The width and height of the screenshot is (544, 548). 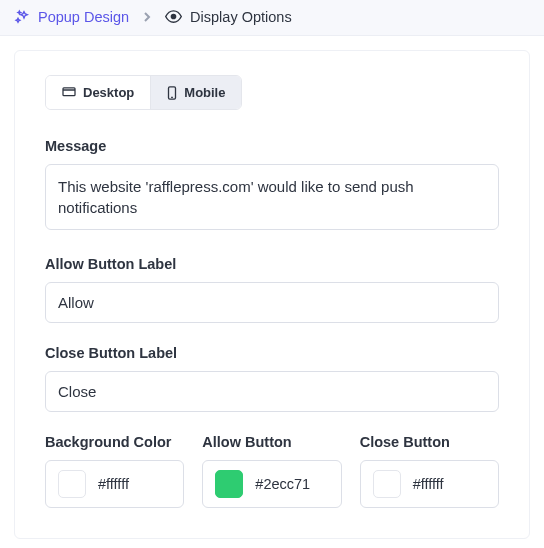 What do you see at coordinates (272, 18) in the screenshot?
I see `breadcrumb: Popup Design Display Options` at bounding box center [272, 18].